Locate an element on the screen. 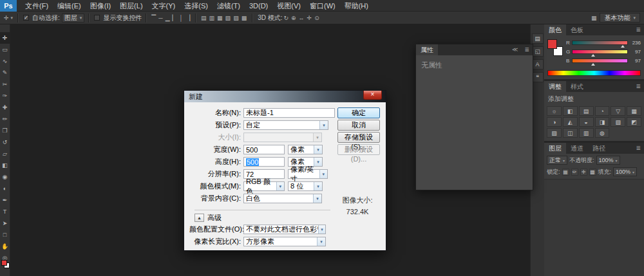 The height and width of the screenshot is (276, 644). pixel-aspect-dropdown: 方形像素 is located at coordinates (285, 242).